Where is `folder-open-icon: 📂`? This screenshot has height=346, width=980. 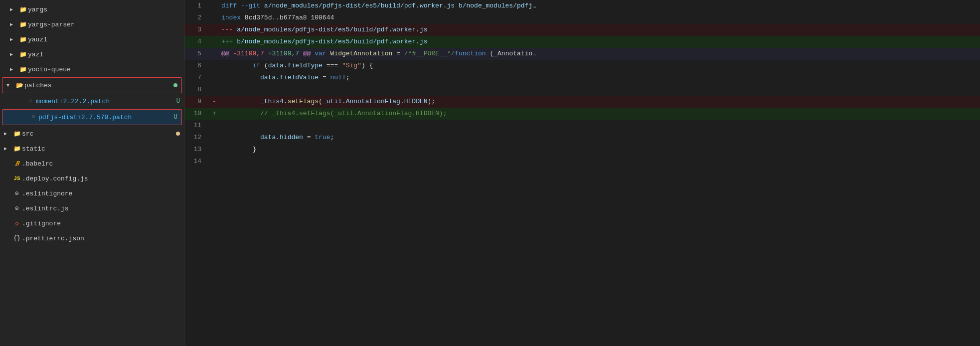
folder-open-icon: 📂 is located at coordinates (19, 86).